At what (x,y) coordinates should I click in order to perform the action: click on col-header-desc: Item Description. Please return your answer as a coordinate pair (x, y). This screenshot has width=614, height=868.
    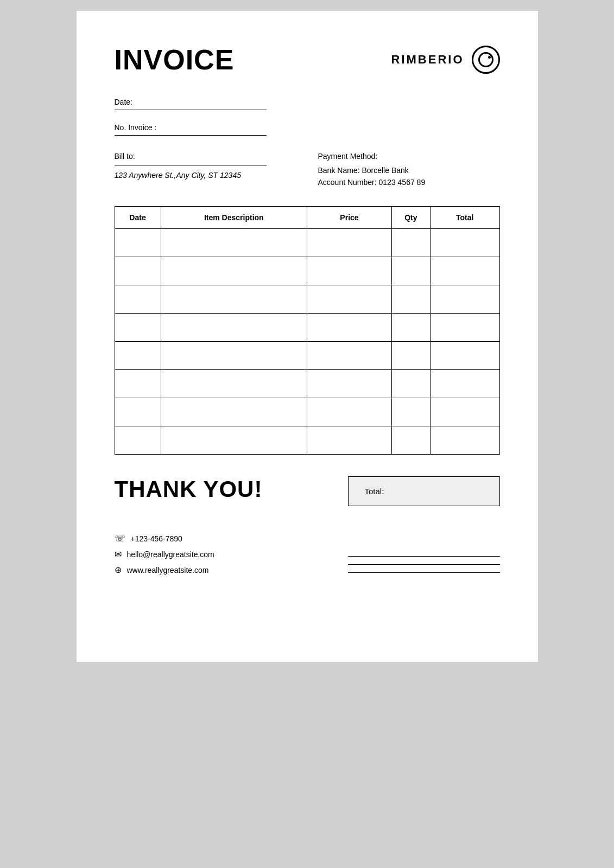
    Looking at the image, I should click on (233, 218).